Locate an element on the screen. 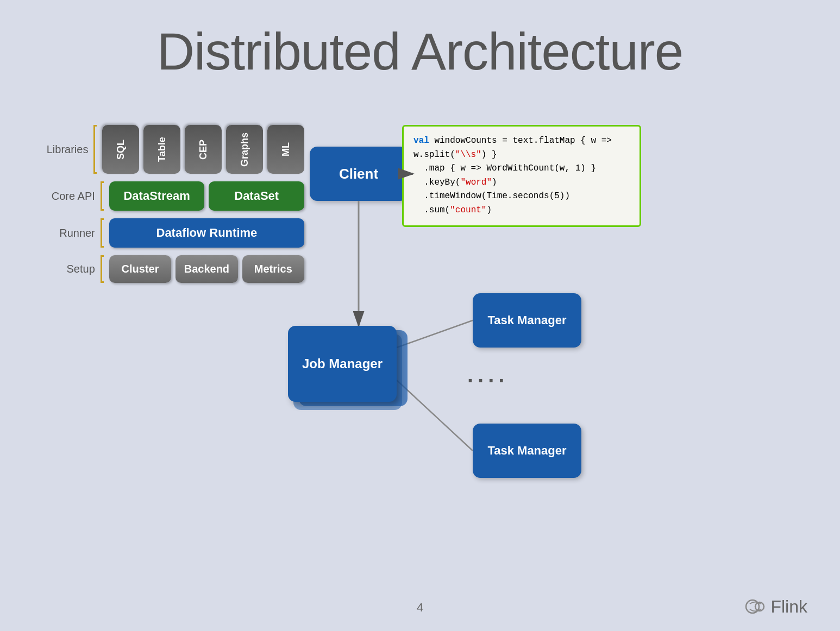 The width and height of the screenshot is (840, 631). datastream-tile: DataStream is located at coordinates (157, 196).